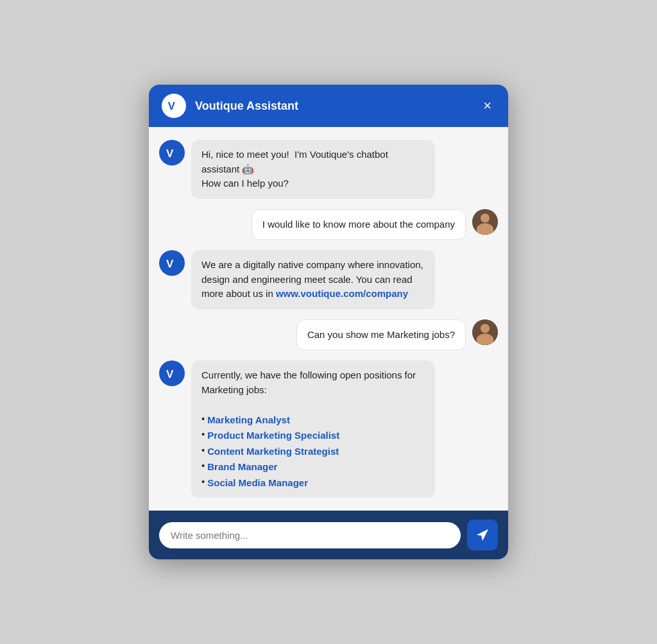 This screenshot has width=657, height=644. I want to click on message-row-bot-2: V We are a digitally native company wher…, so click(328, 280).